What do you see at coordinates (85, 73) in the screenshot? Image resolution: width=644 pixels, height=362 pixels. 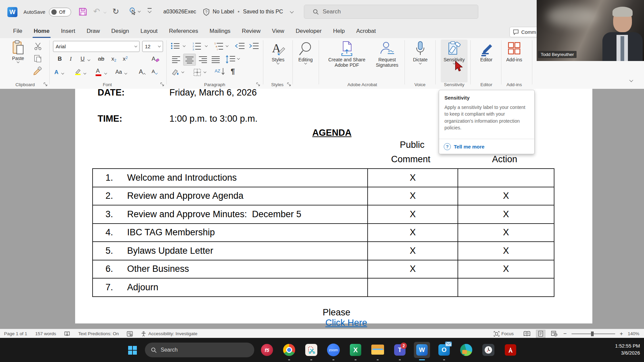 I see `highlight-dropdown-icon` at bounding box center [85, 73].